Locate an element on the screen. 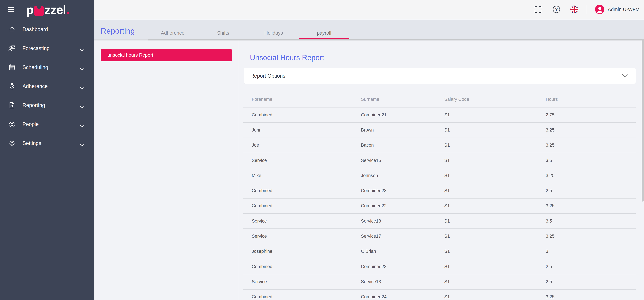 This screenshot has height=300, width=644. sidebar-item-settings: Settings is located at coordinates (47, 143).